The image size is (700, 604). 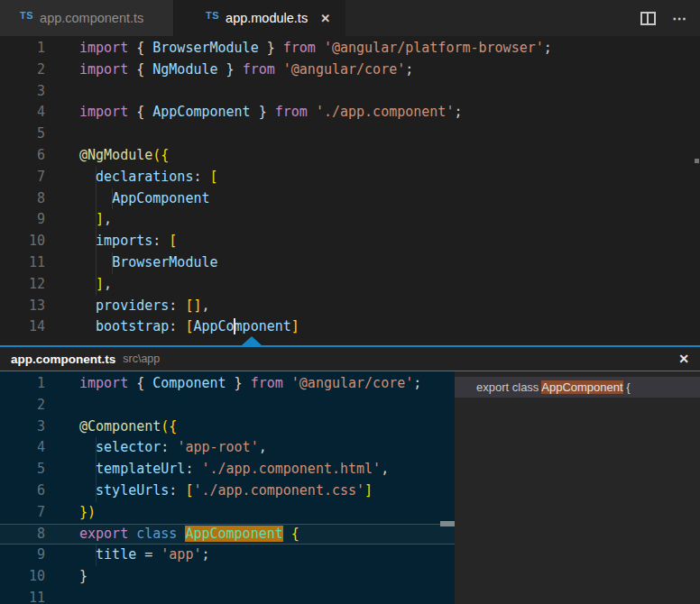 I want to click on code-line: 12 ],, so click(x=350, y=285).